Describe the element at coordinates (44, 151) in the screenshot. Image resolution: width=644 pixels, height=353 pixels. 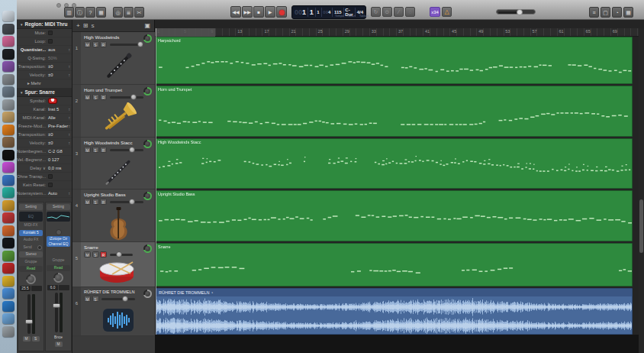
I see `inspector-row: Notenbegren...C-2 G8` at that location.